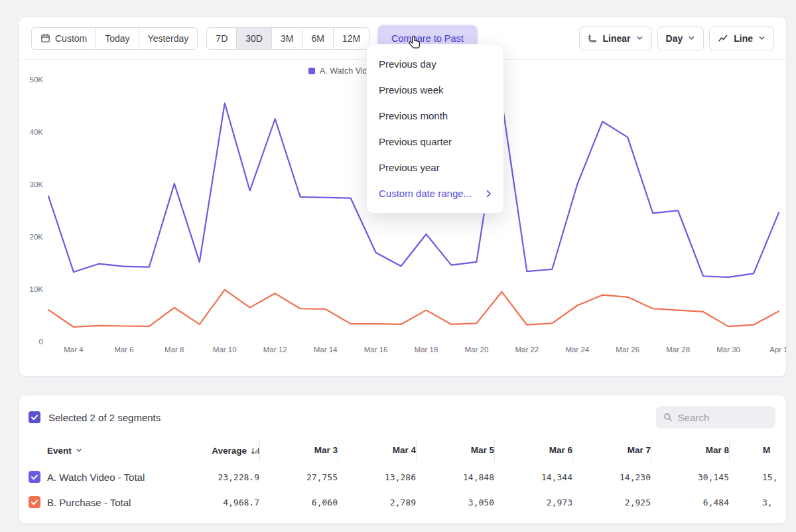 This screenshot has width=796, height=532. What do you see at coordinates (612, 478) in the screenshot?
I see `row-cell-value: 14,230` at bounding box center [612, 478].